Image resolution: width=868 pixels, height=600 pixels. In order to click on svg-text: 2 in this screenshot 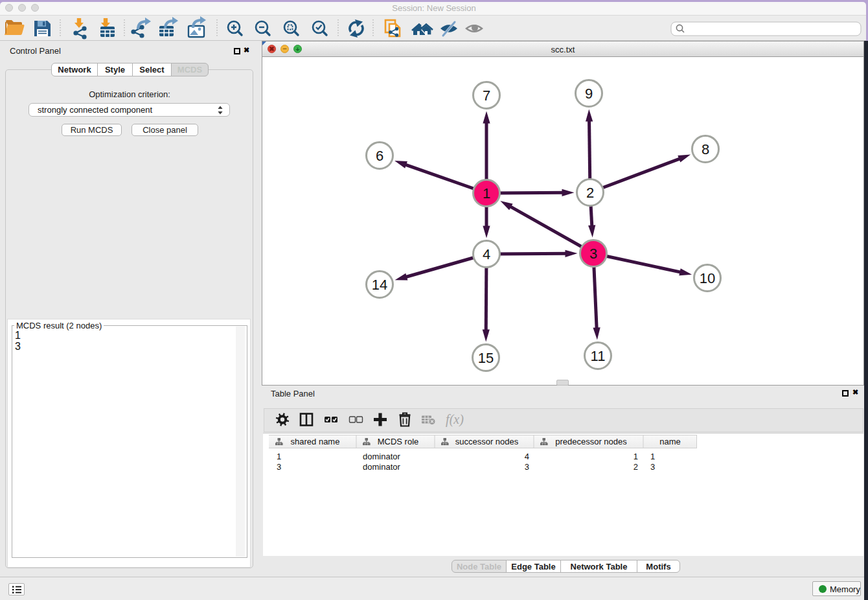, I will do `click(590, 193)`.